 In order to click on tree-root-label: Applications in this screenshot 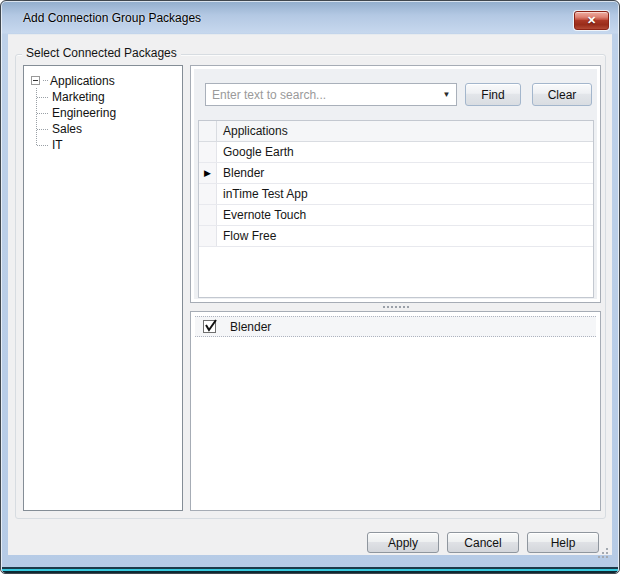, I will do `click(82, 81)`.